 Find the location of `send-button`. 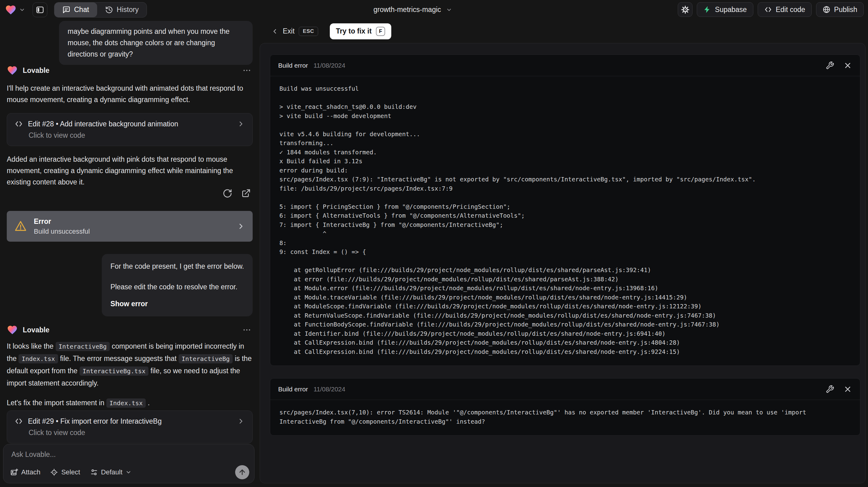

send-button is located at coordinates (242, 472).